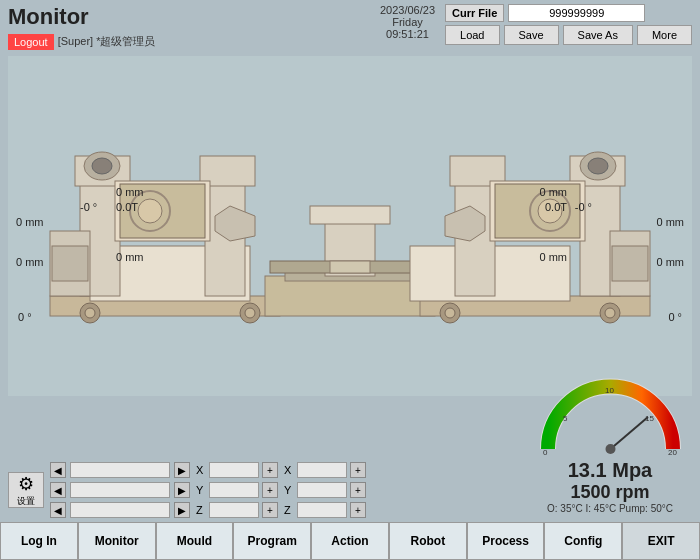 This screenshot has height=560, width=700. What do you see at coordinates (556, 207) in the screenshot?
I see `right-inner2: 0.0T` at bounding box center [556, 207].